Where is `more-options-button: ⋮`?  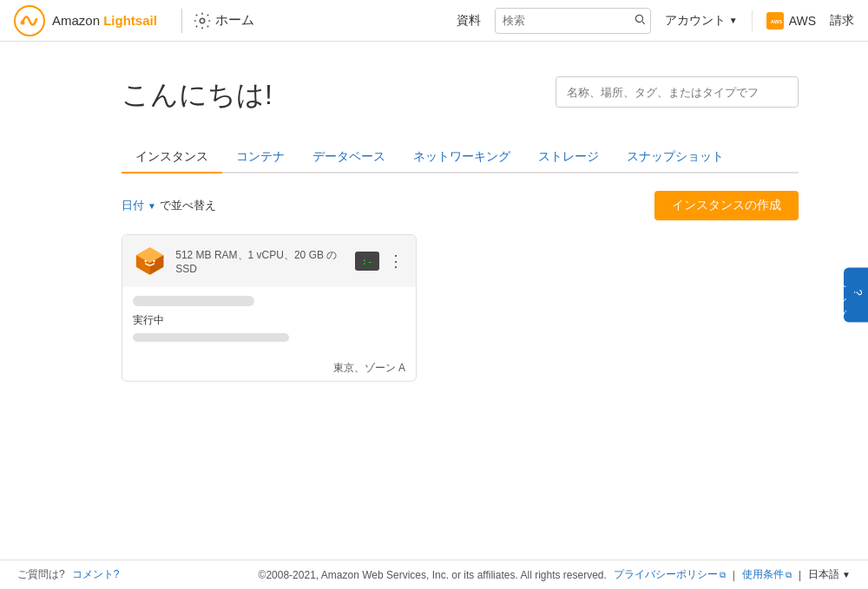
more-options-button: ⋮ is located at coordinates (396, 261).